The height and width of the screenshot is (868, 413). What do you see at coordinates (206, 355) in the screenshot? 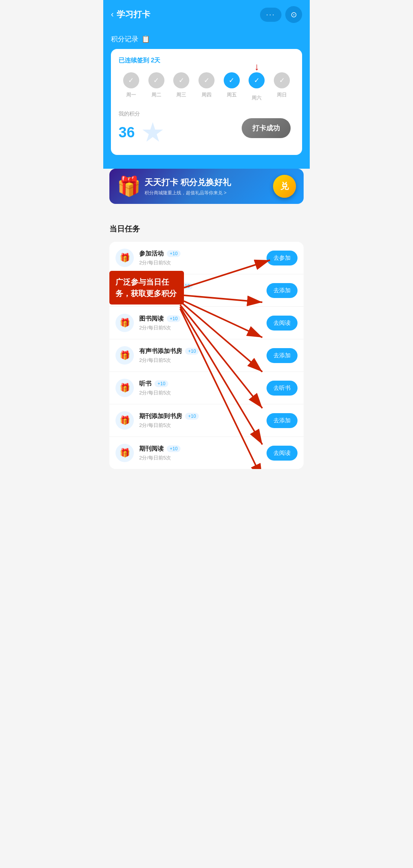
I see `tasks-with-annotation: 广泛参与当日任务，获取更多积分` at bounding box center [206, 355].